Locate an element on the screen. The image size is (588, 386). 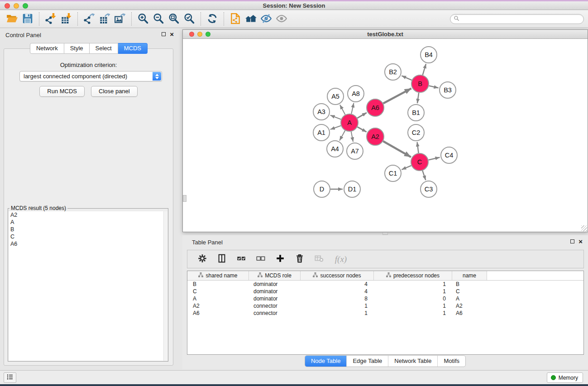
mcds-result-item: A2 is located at coordinates (88, 215).